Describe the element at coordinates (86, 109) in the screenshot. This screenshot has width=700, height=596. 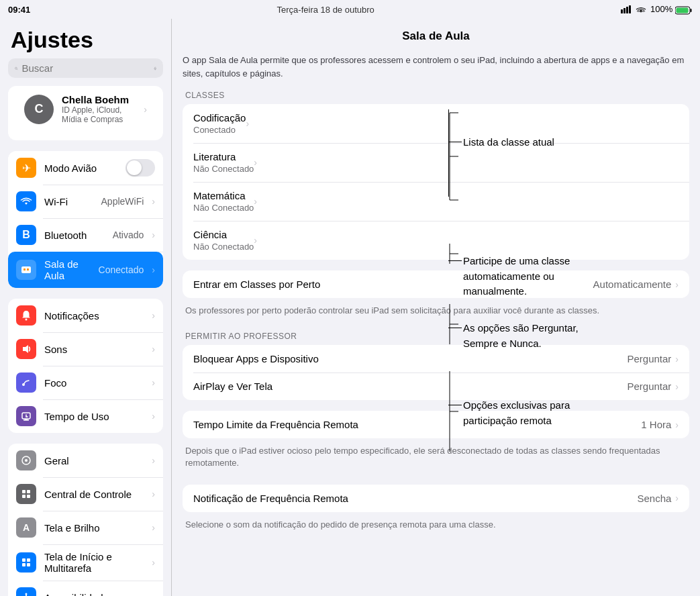
I see `account-row: C Chella Boehm ID Apple, iCloud, Mídia e…` at that location.